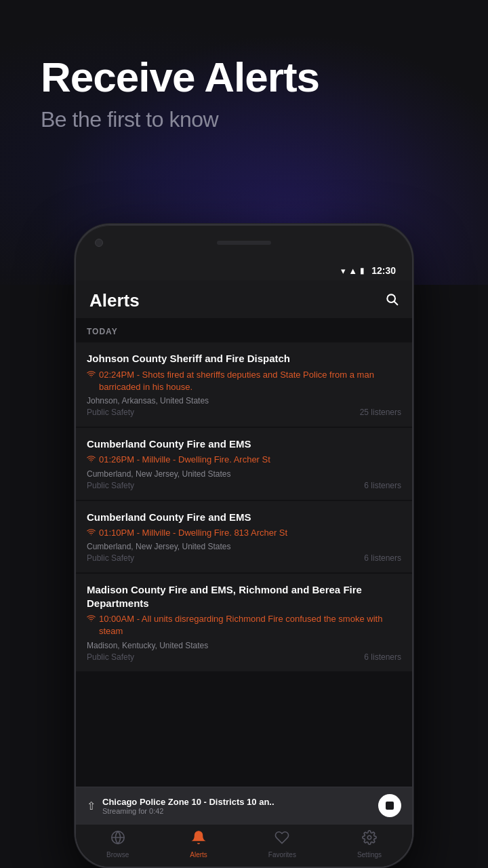  What do you see at coordinates (99, 243) in the screenshot?
I see `phone-camera` at bounding box center [99, 243].